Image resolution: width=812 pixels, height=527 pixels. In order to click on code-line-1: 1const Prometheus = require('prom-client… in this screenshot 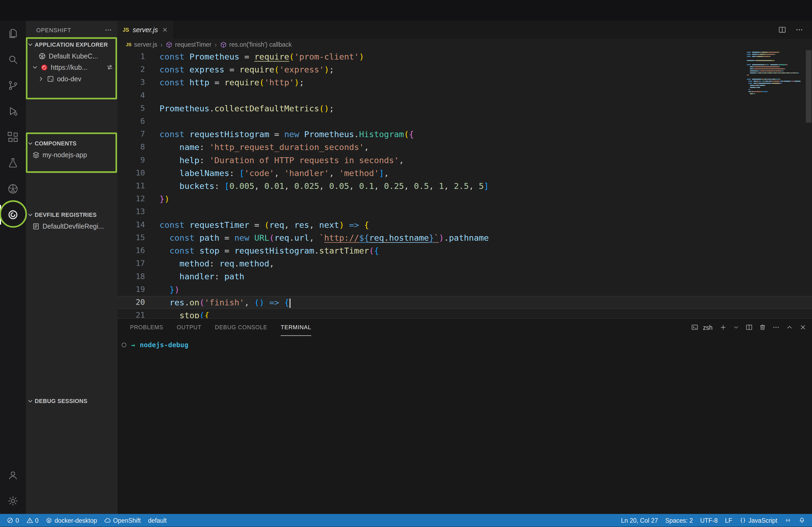, I will do `click(465, 57)`.